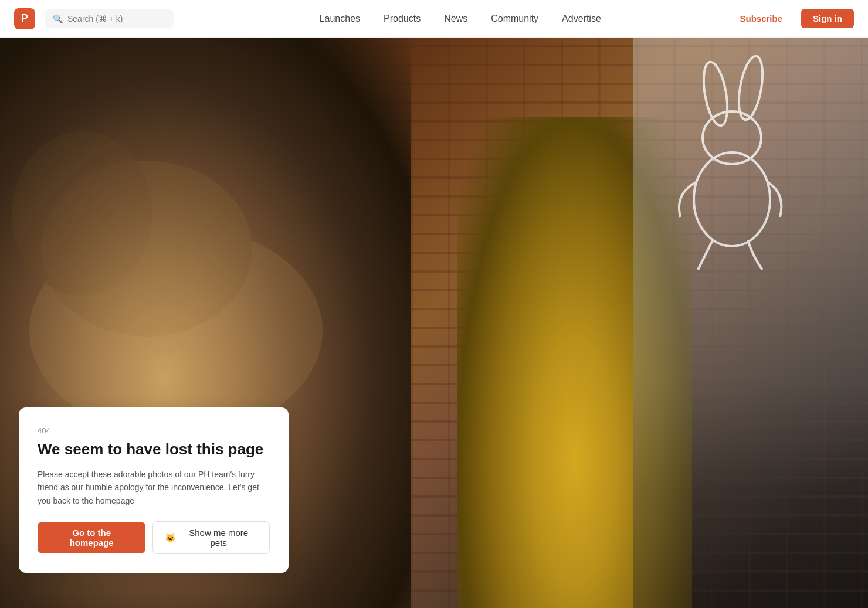 This screenshot has height=608, width=868. I want to click on search-icon: 🔍, so click(57, 19).